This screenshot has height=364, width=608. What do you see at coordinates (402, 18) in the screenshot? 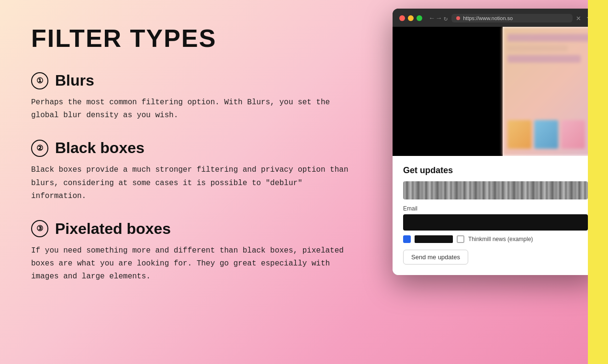
I see `traffic-light-red` at bounding box center [402, 18].